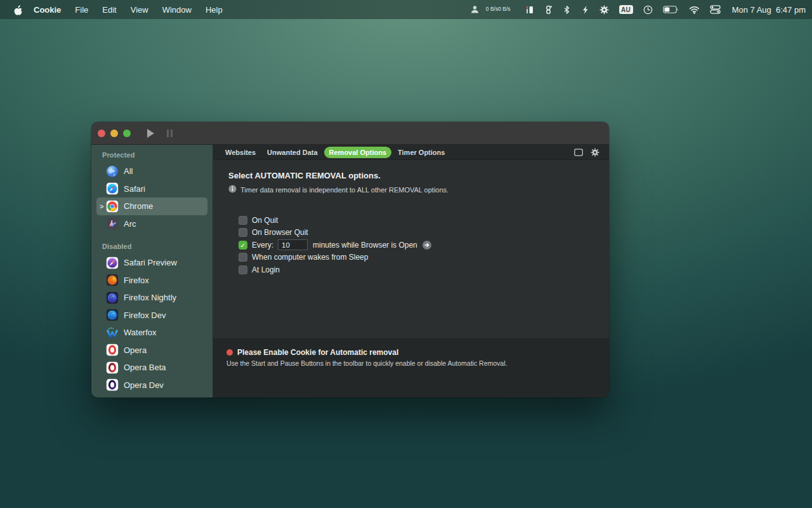  What do you see at coordinates (214, 10) in the screenshot?
I see `menu-help: Help` at bounding box center [214, 10].